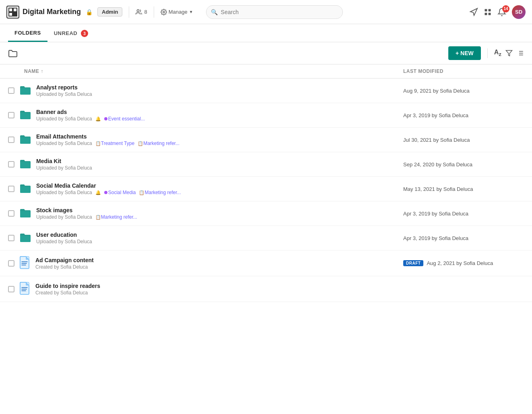  What do you see at coordinates (509, 53) in the screenshot?
I see `filter-icon` at bounding box center [509, 53].